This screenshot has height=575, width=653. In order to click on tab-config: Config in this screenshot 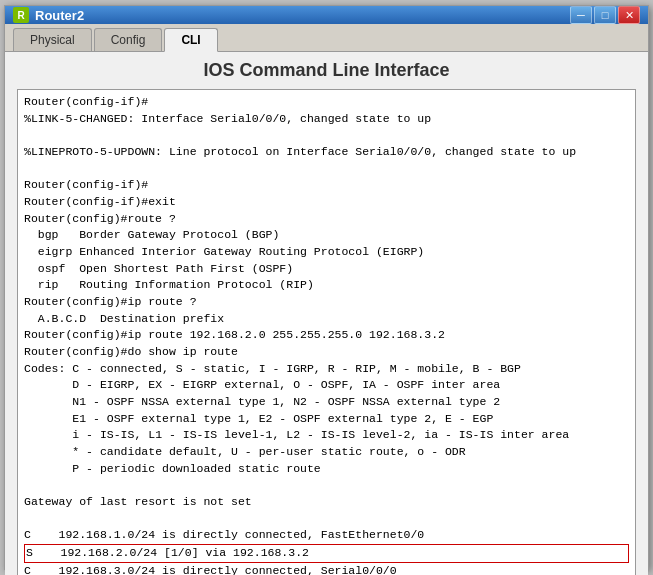, I will do `click(128, 40)`.